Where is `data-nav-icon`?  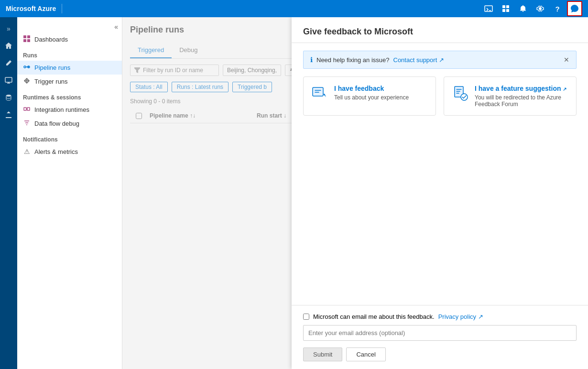 data-nav-icon is located at coordinates (9, 98).